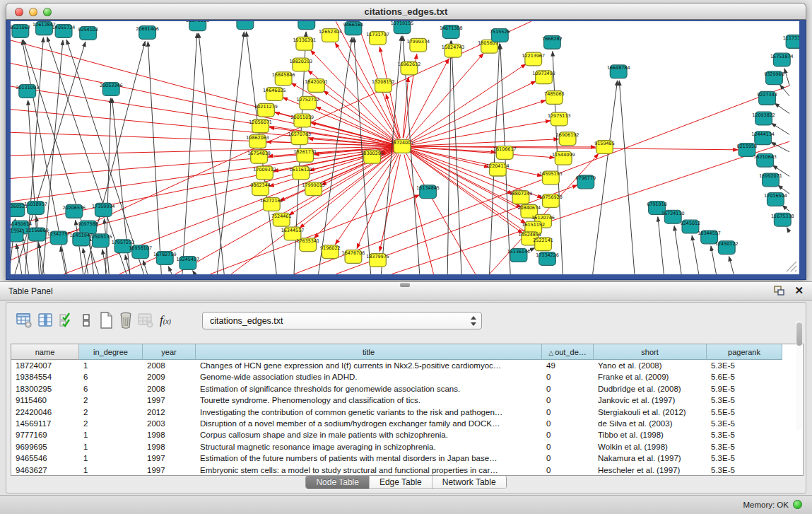 The image size is (812, 514). I want to click on graph-node: 14595193, so click(551, 178).